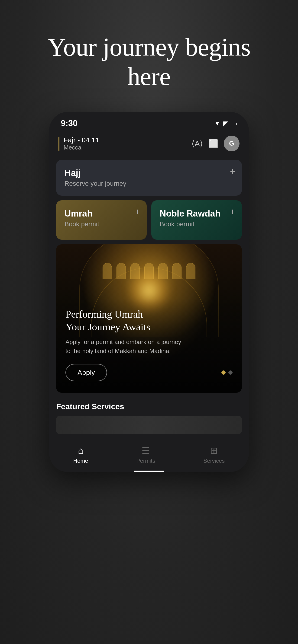 The image size is (298, 644). I want to click on banner-description: Apply for a permit and embark on a journ…, so click(124, 346).